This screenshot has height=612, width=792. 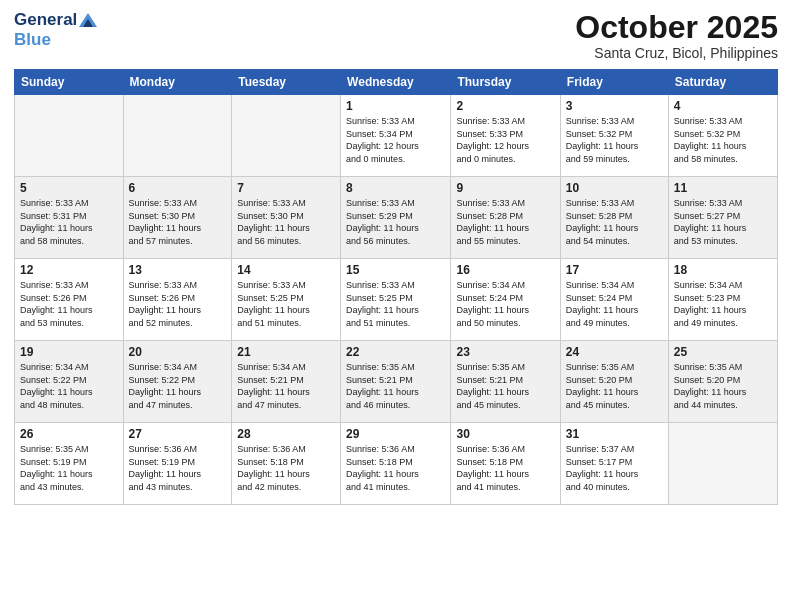 I want to click on day-number: 27, so click(x=178, y=434).